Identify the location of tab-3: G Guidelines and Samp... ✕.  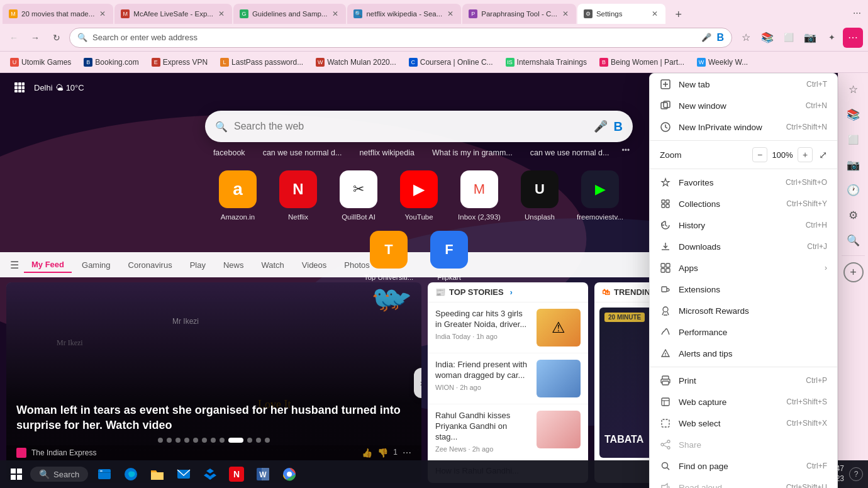
(290, 14).